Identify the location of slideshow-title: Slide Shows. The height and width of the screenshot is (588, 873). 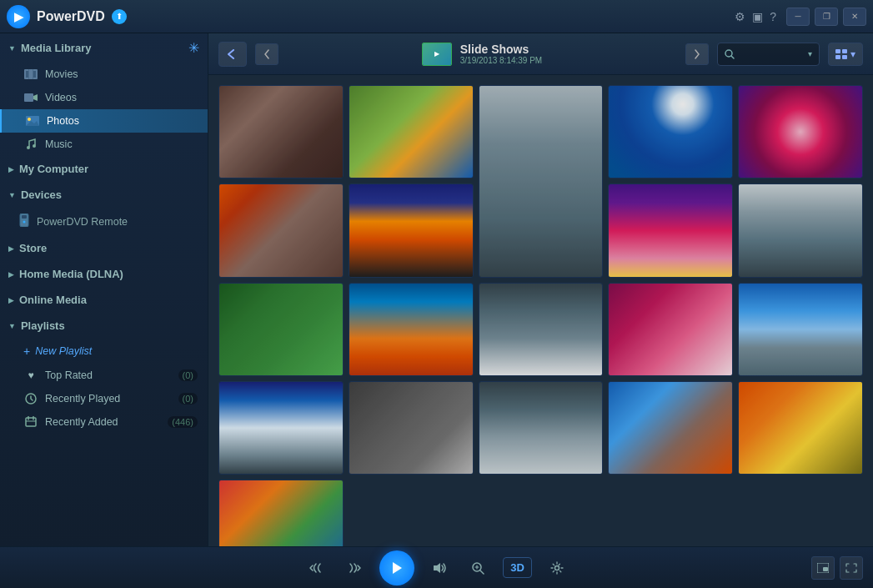
(501, 49).